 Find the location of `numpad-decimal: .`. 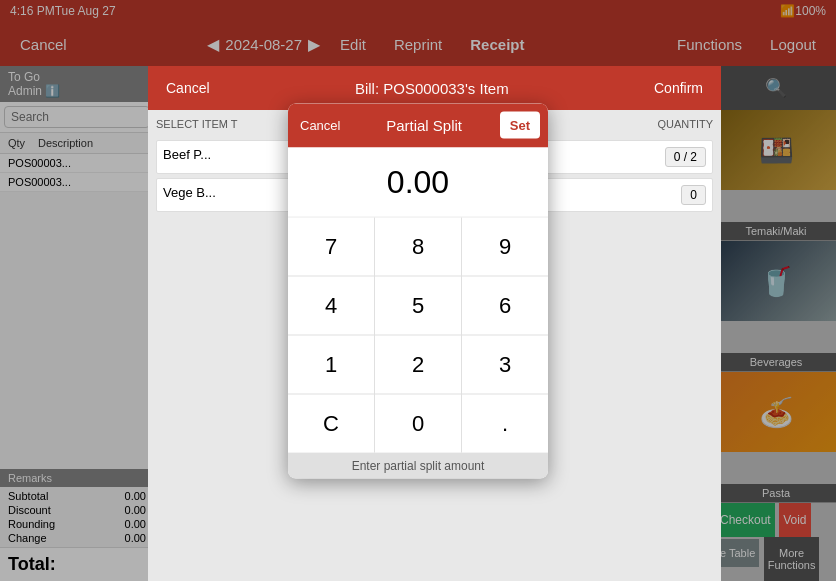

numpad-decimal: . is located at coordinates (505, 423).